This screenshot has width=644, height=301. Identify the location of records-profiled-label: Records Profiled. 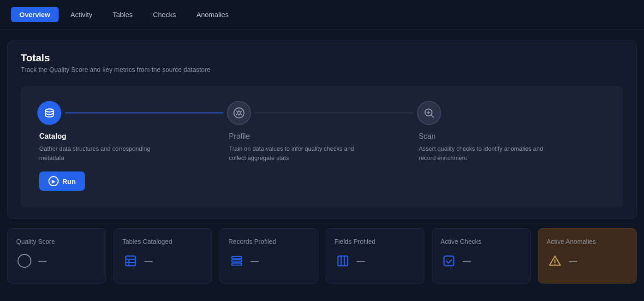
(269, 242).